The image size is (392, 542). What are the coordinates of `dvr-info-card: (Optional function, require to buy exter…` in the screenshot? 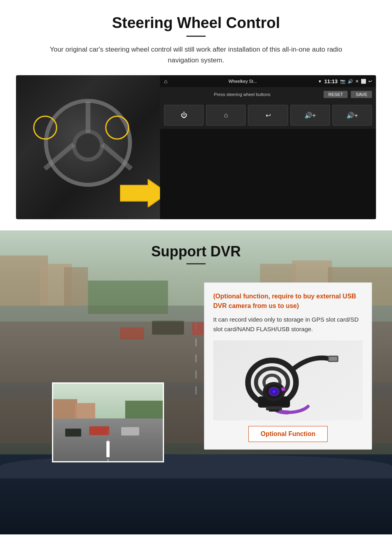 It's located at (288, 366).